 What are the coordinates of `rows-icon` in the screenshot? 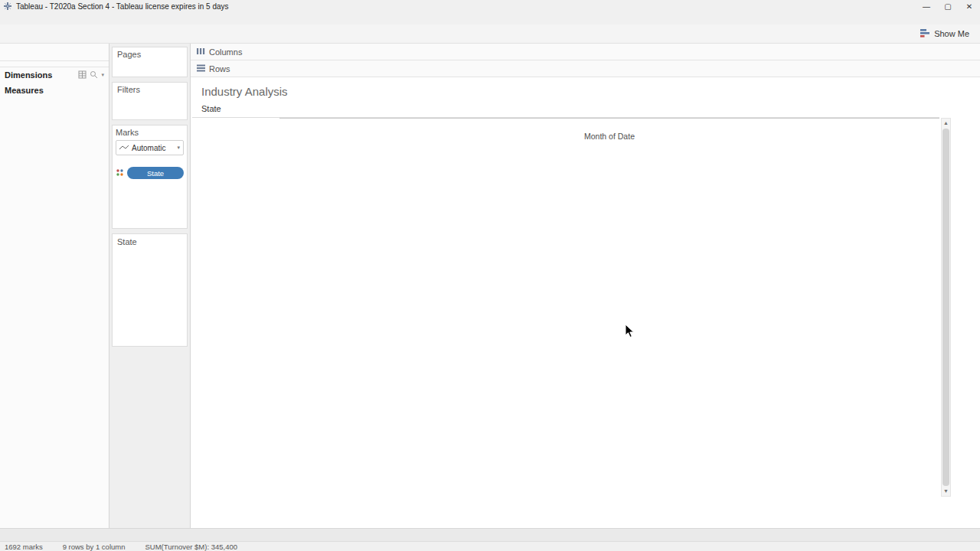 It's located at (201, 69).